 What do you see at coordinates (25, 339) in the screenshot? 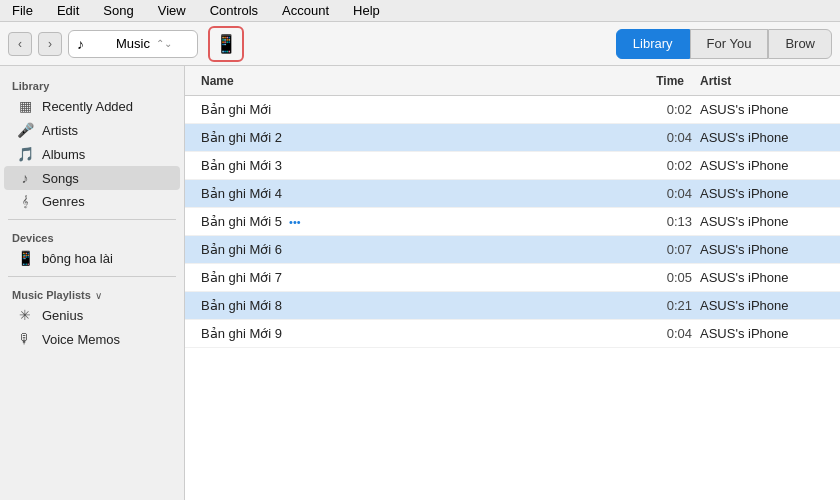
I see `voice-memos-icon: 🎙` at bounding box center [25, 339].